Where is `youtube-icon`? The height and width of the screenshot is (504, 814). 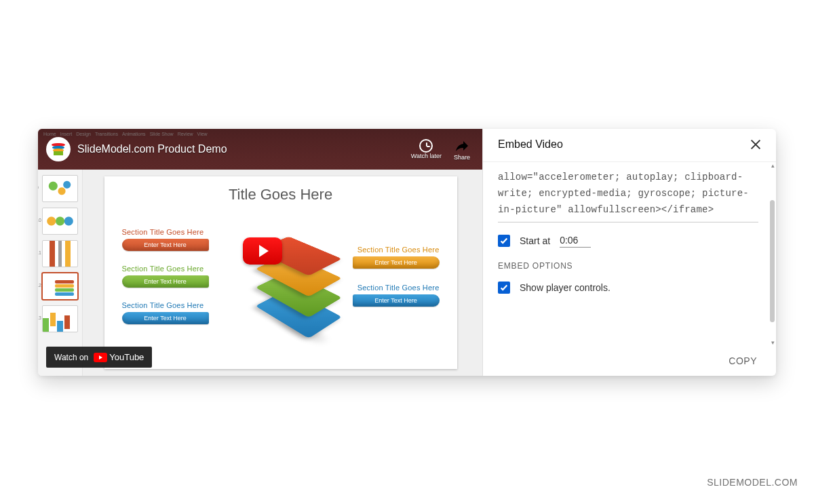
youtube-icon is located at coordinates (100, 357).